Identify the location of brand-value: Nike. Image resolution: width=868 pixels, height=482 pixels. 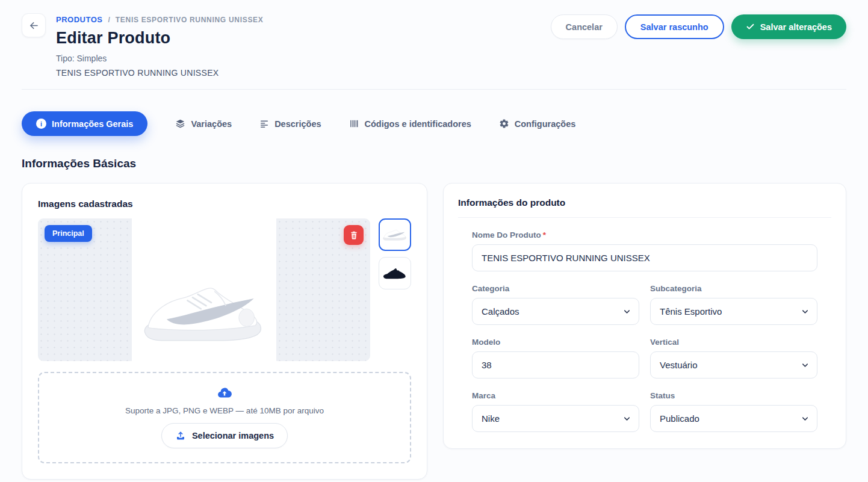
(491, 419).